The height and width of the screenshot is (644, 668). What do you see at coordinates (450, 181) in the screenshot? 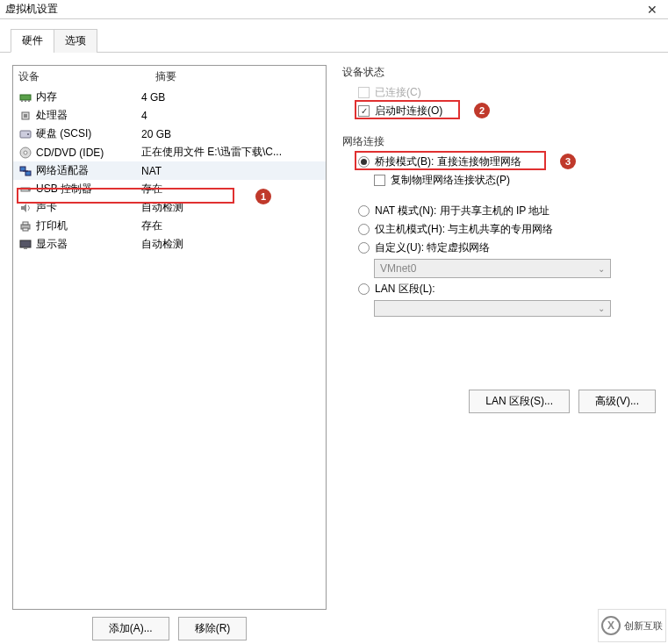
I see `replicate-label: 复制物理网络连接状态(P)` at bounding box center [450, 181].